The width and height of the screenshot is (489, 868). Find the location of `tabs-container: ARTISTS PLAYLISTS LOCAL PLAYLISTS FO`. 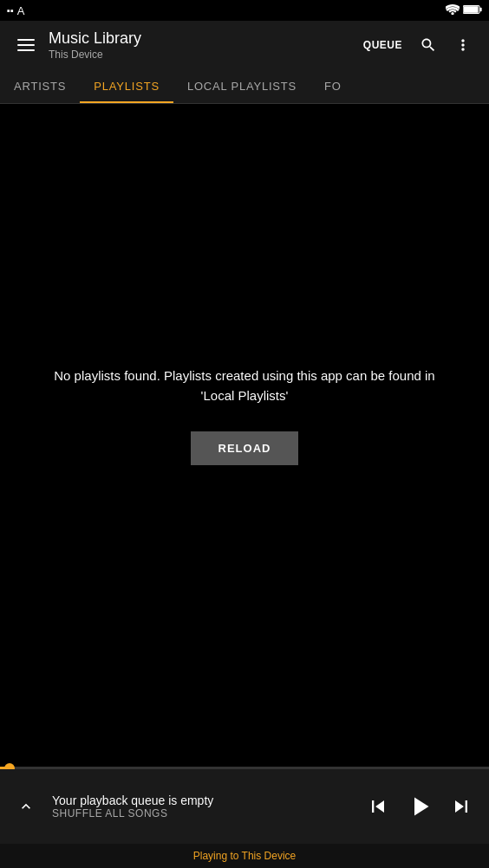

tabs-container: ARTISTS PLAYLISTS LOCAL PLAYLISTS FO is located at coordinates (244, 87).